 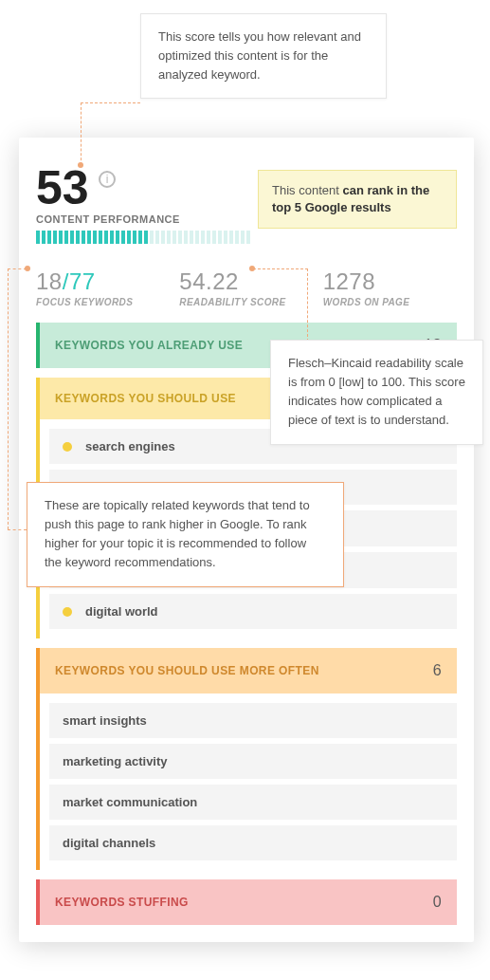 What do you see at coordinates (145, 237) in the screenshot?
I see `score-progress` at bounding box center [145, 237].